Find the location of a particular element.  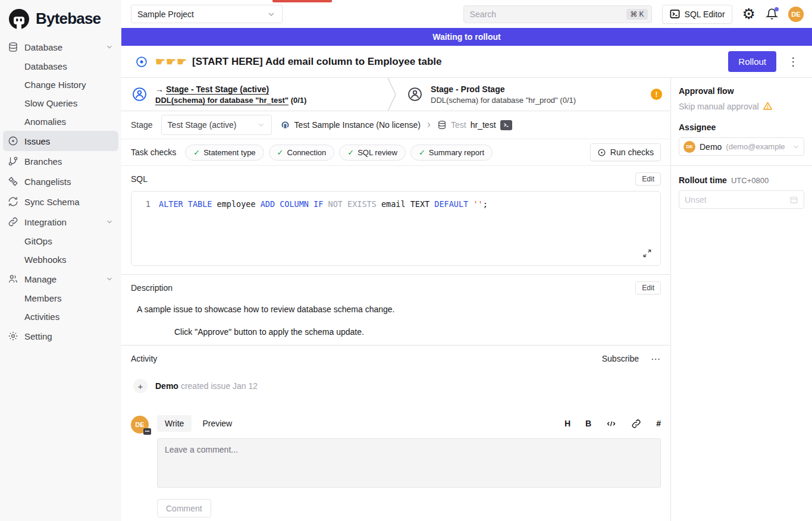

check-pill-sql-review: ✓SQL review is located at coordinates (372, 152).